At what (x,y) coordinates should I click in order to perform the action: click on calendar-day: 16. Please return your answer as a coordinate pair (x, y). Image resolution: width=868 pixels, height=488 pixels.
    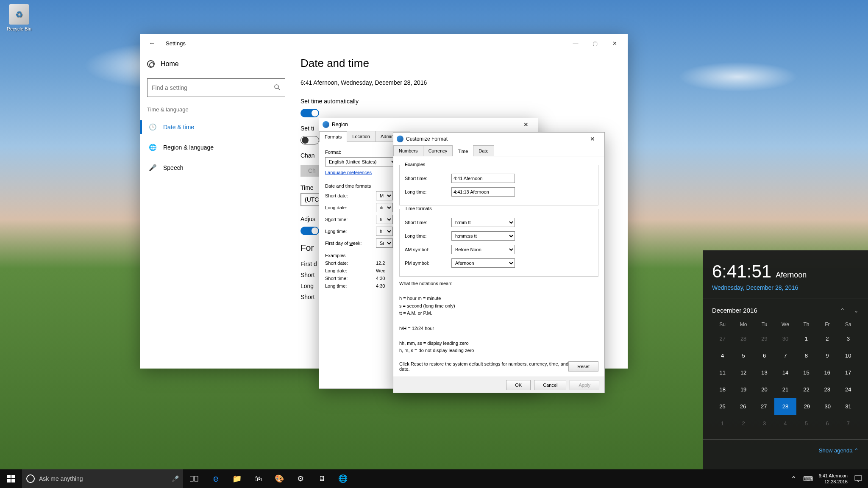
    Looking at the image, I should click on (827, 372).